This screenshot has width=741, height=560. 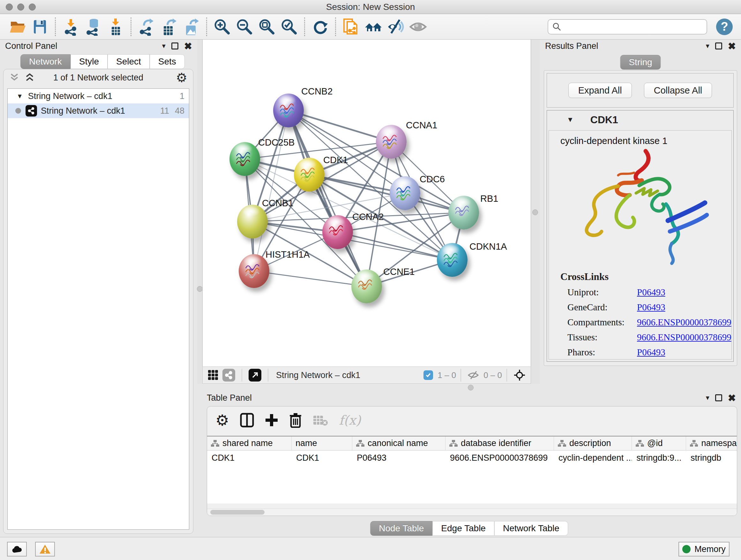 I want to click on right-splitter, so click(x=535, y=212).